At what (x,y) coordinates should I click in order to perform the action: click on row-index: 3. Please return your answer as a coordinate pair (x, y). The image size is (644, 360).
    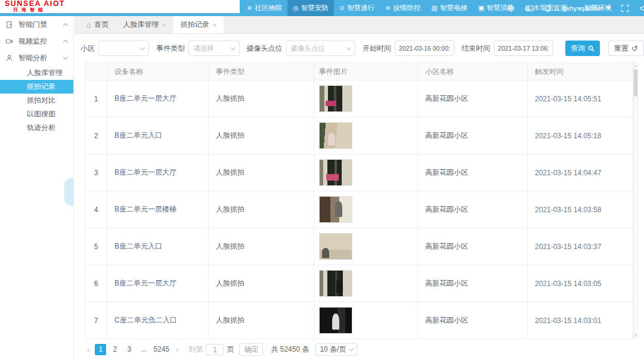
    Looking at the image, I should click on (97, 173).